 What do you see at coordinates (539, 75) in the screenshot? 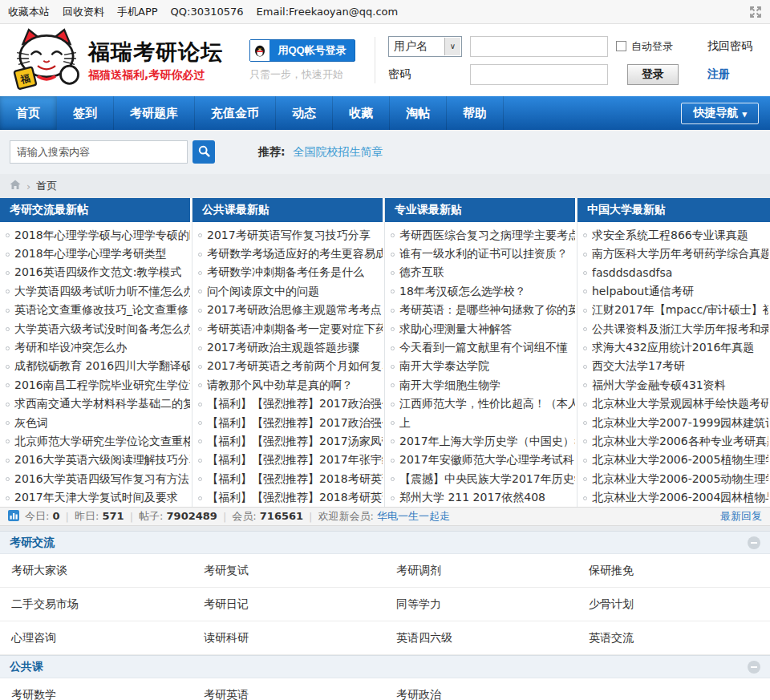
I see `password-input` at bounding box center [539, 75].